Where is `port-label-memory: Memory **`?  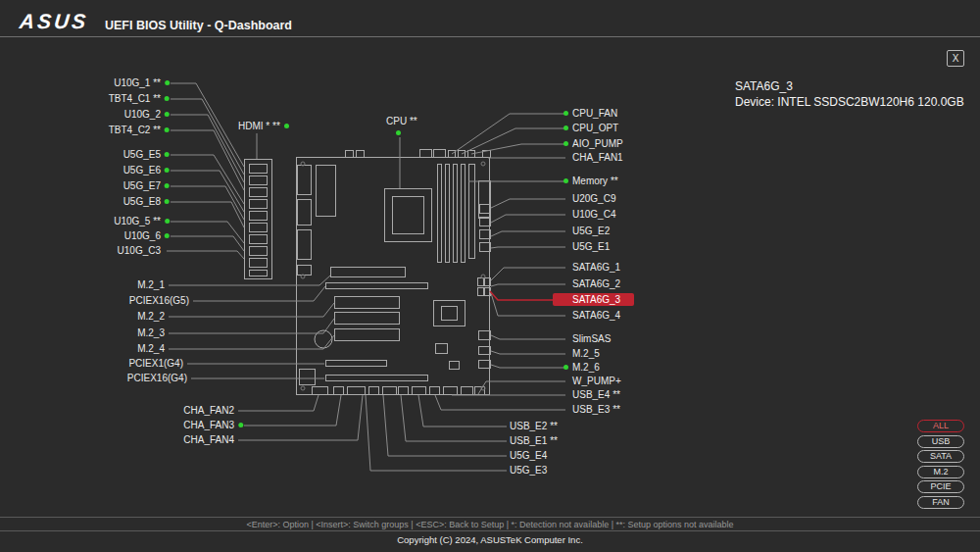 port-label-memory: Memory ** is located at coordinates (596, 180).